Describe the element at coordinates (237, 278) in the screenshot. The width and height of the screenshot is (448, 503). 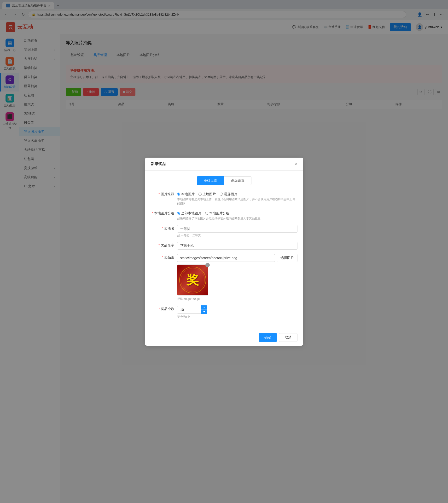
I see `prize-image-control: 选择图片 奖` at that location.